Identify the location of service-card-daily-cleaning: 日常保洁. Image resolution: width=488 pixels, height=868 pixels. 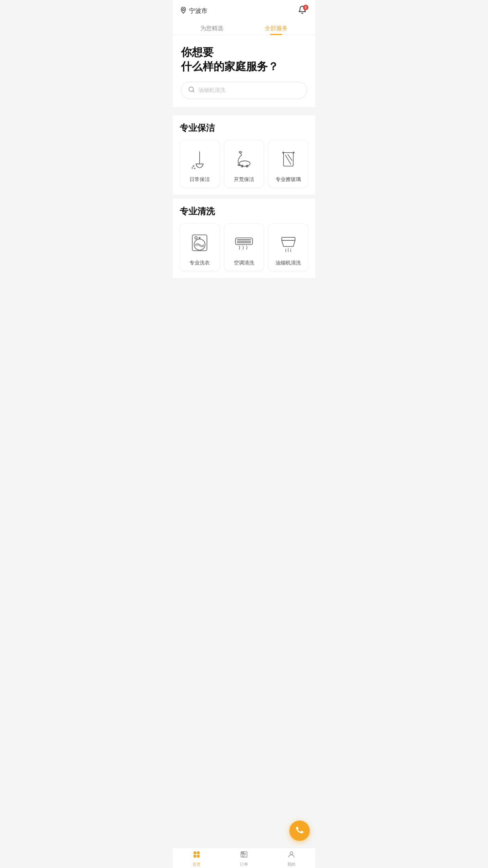
(200, 164).